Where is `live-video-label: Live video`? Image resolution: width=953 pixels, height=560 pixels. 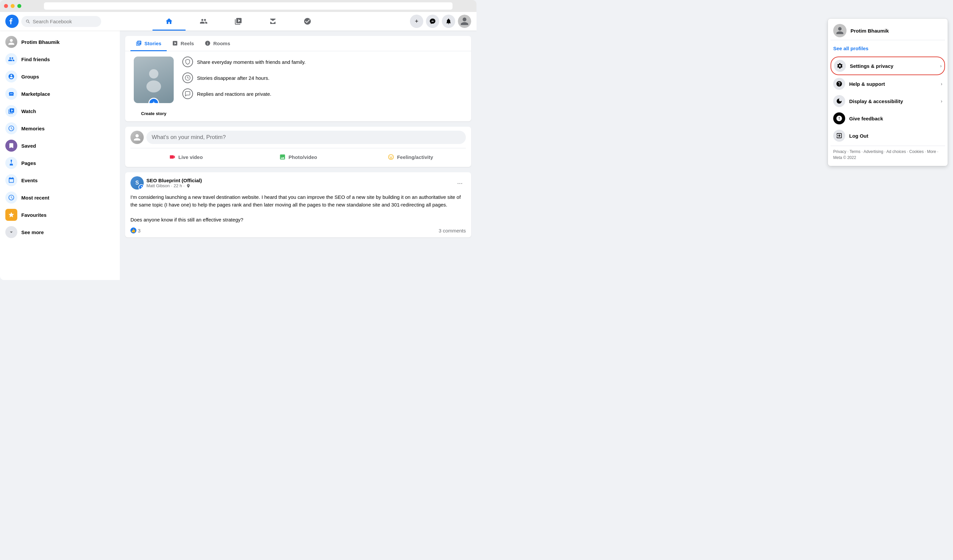 live-video-label: Live video is located at coordinates (191, 157).